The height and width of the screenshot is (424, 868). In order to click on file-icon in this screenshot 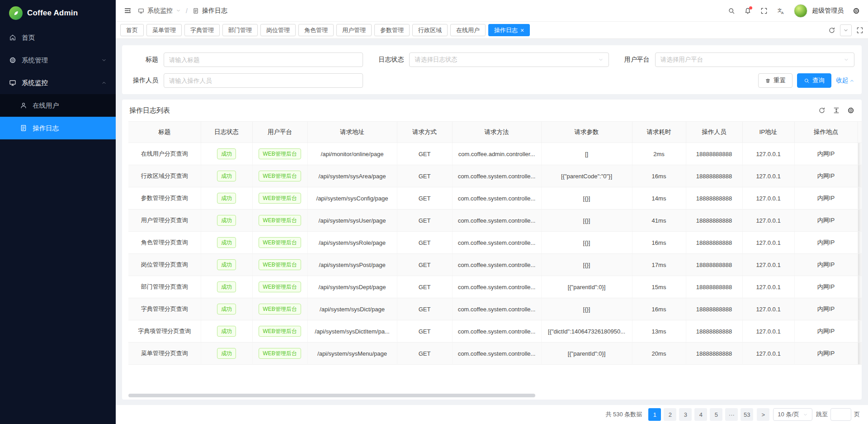, I will do `click(196, 11)`.